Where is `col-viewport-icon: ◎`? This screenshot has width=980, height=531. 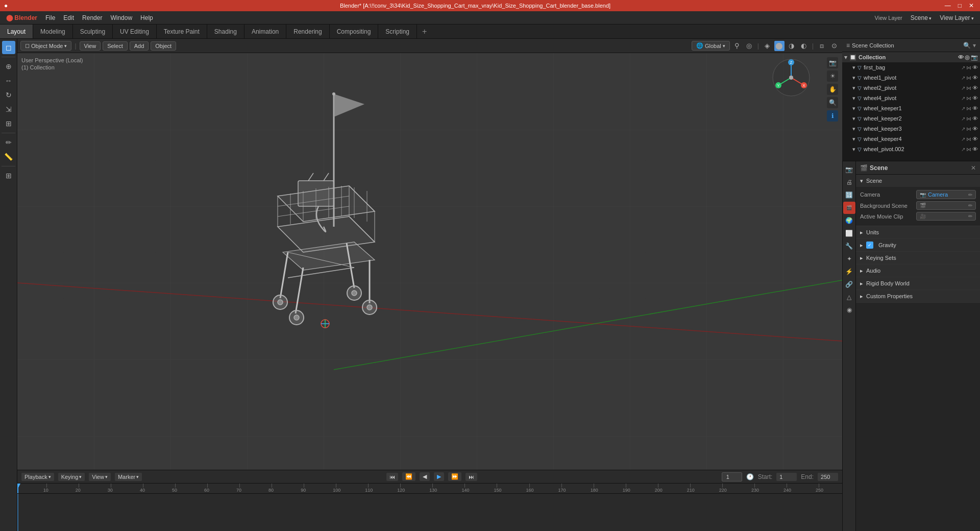
col-viewport-icon: ◎ is located at coordinates (967, 57).